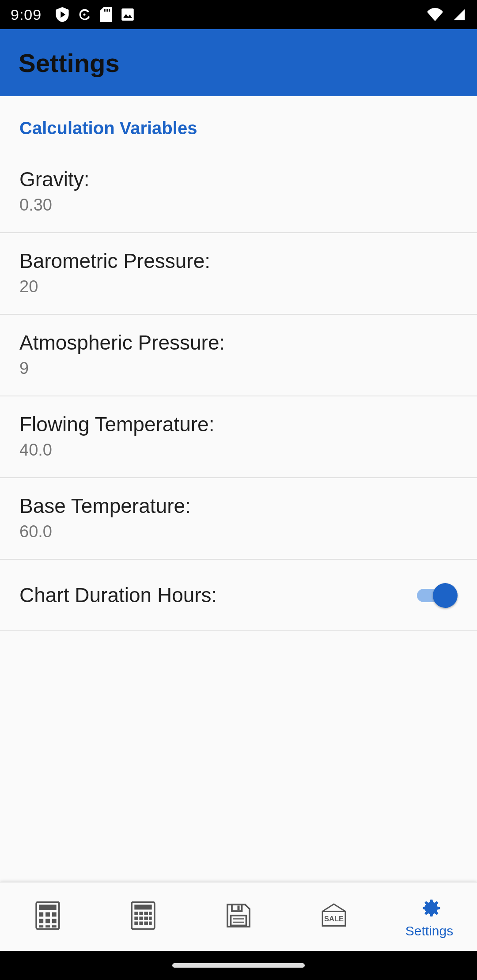 Image resolution: width=477 pixels, height=980 pixels. What do you see at coordinates (238, 916) in the screenshot?
I see `save-icon` at bounding box center [238, 916].